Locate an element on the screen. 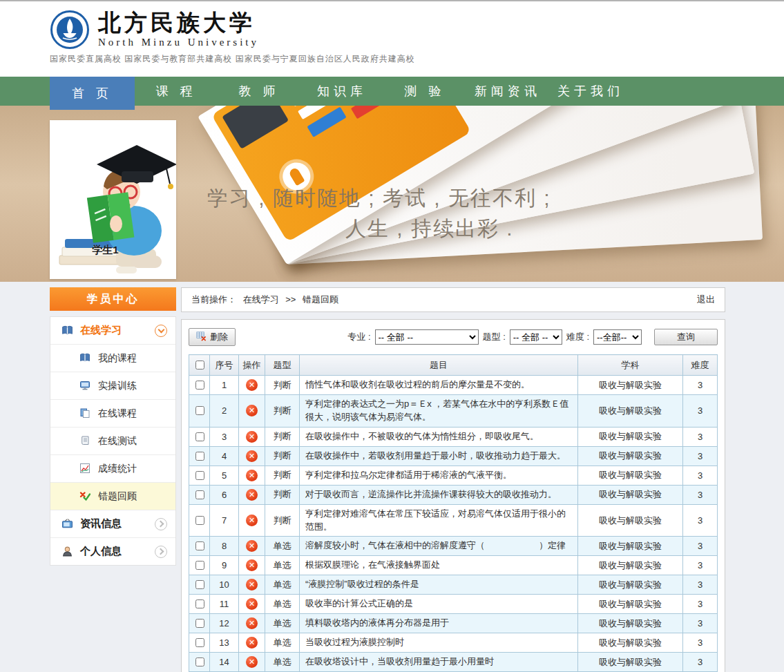 This screenshot has height=672, width=784. sidebar-item-score-stats: 成绩统计 is located at coordinates (113, 469).